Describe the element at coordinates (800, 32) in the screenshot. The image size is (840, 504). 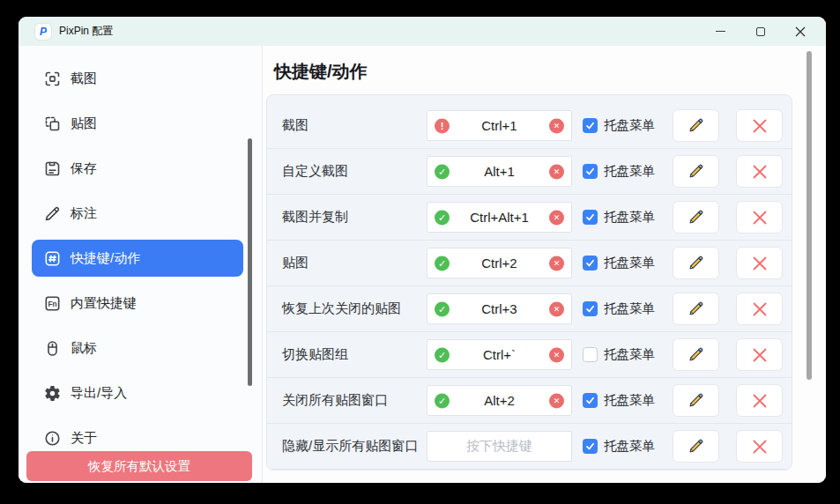
I see `close-icon` at that location.